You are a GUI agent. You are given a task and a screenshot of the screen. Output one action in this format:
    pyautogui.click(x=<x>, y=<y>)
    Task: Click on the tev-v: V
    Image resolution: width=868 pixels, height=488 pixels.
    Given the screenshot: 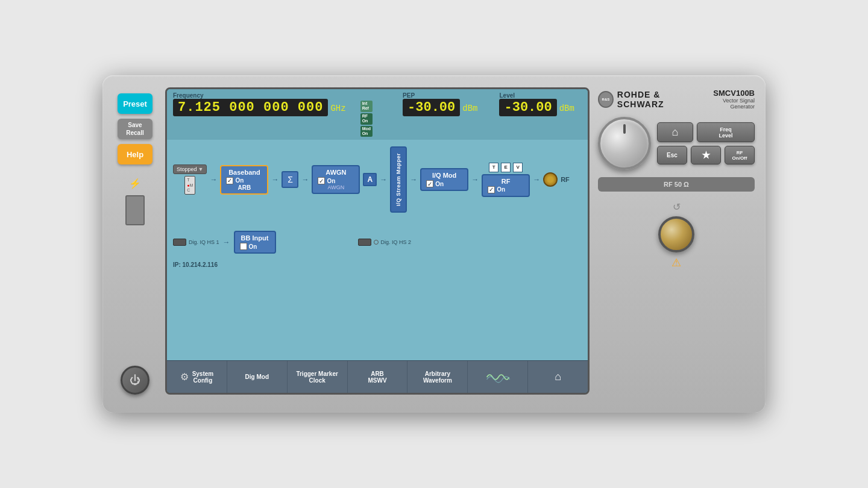 What is the action you would take?
    pyautogui.click(x=518, y=167)
    